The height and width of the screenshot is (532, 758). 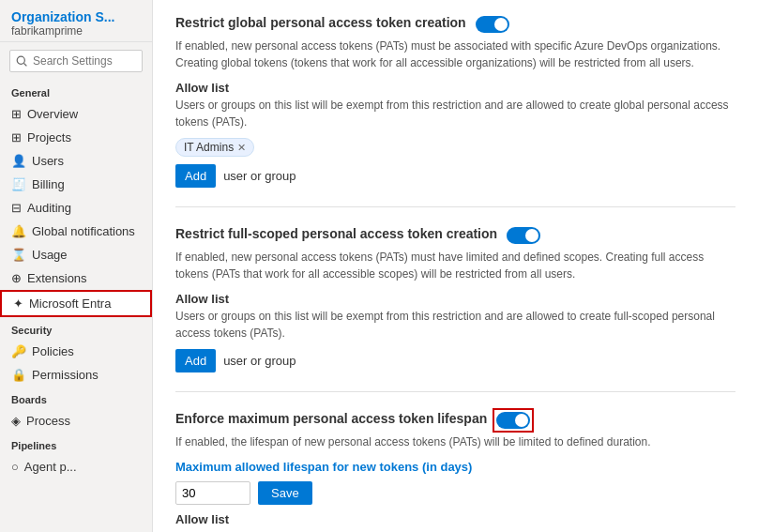 What do you see at coordinates (456, 325) in the screenshot?
I see `allow-list-desc-2: Users or groups on this list will be exe…` at bounding box center [456, 325].